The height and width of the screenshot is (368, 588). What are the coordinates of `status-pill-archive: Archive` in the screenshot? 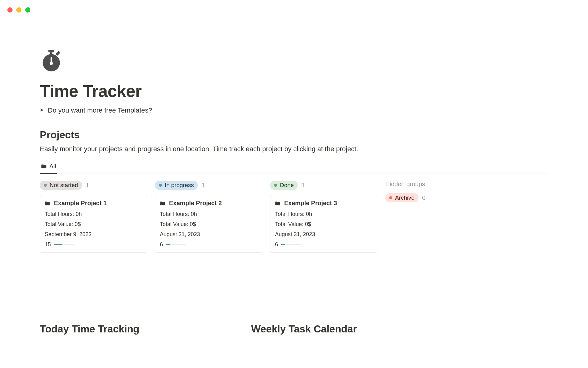 It's located at (402, 198).